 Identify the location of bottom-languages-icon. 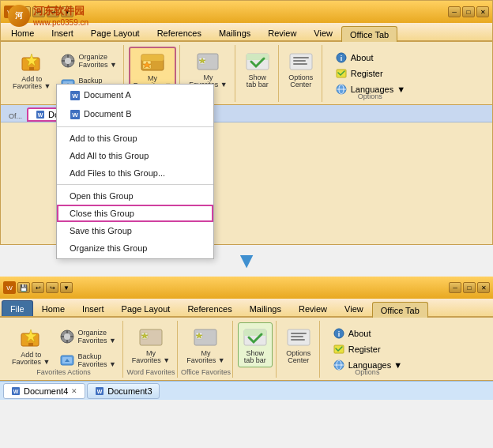
(339, 365).